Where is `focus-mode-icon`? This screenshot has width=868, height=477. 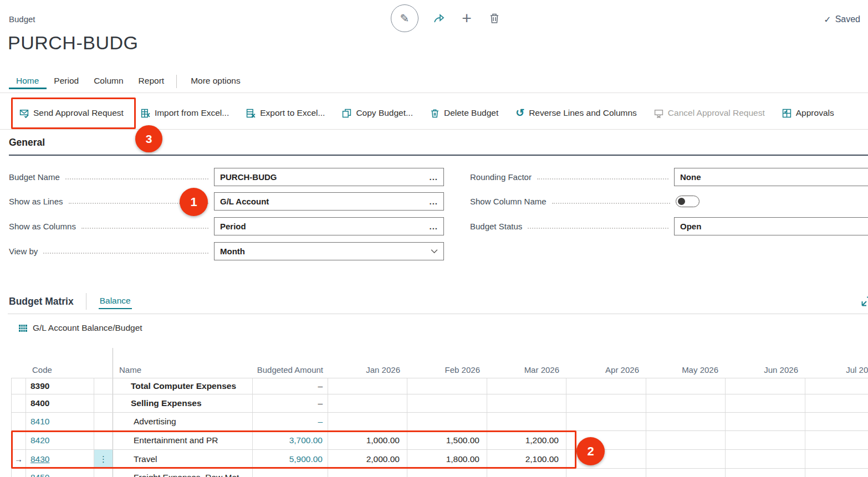
focus-mode-icon is located at coordinates (865, 301).